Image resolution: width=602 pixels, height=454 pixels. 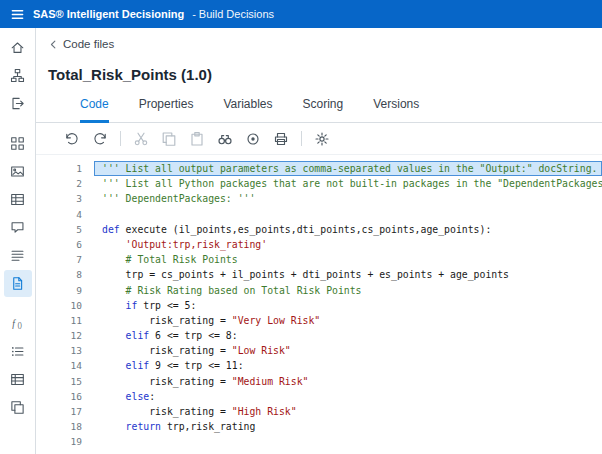 I want to click on code-line-text: # Total Risk Points, so click(x=348, y=260).